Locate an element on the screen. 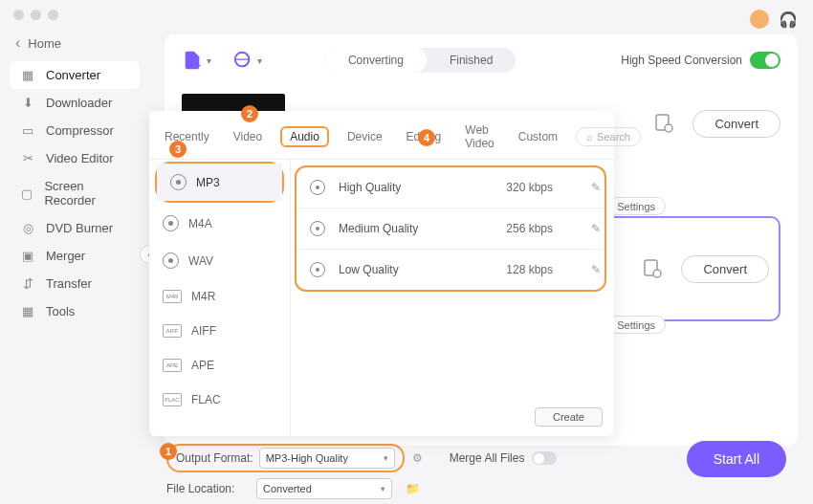 The image size is (813, 504). home-label: Home is located at coordinates (44, 44).